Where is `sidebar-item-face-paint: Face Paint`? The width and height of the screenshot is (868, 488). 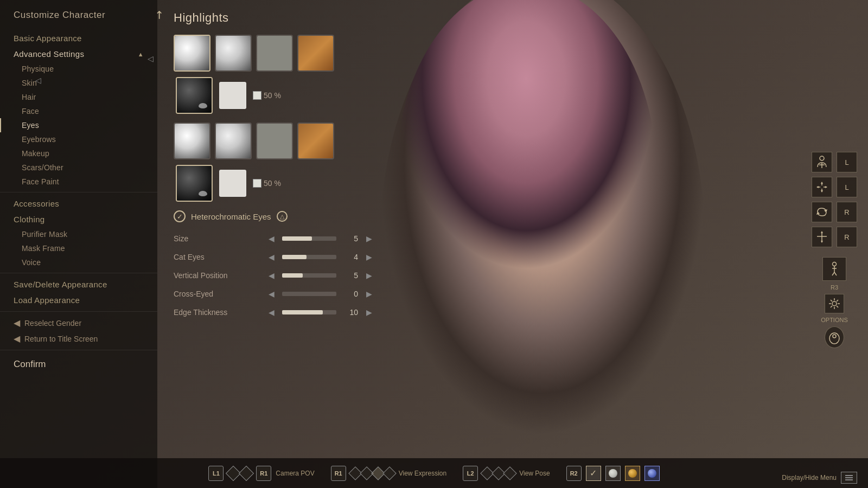
sidebar-item-face-paint: Face Paint is located at coordinates (79, 182).